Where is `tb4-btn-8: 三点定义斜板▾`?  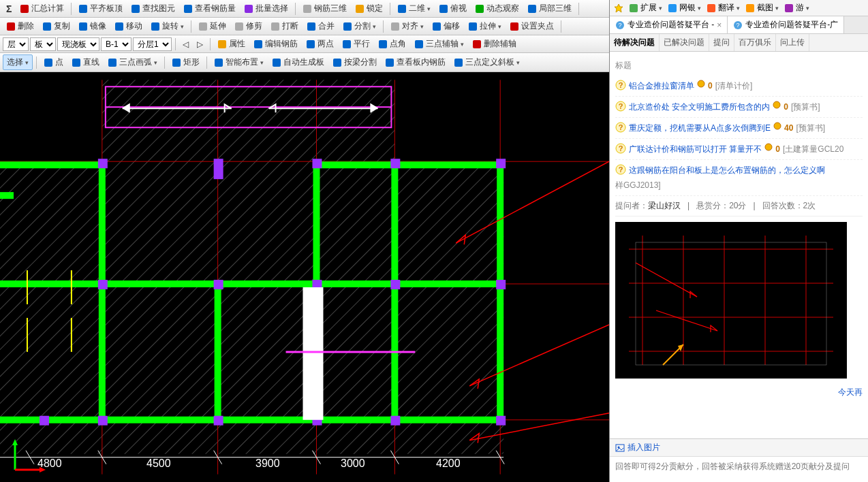
tb4-btn-8: 三点定义斜板▾ is located at coordinates (486, 63).